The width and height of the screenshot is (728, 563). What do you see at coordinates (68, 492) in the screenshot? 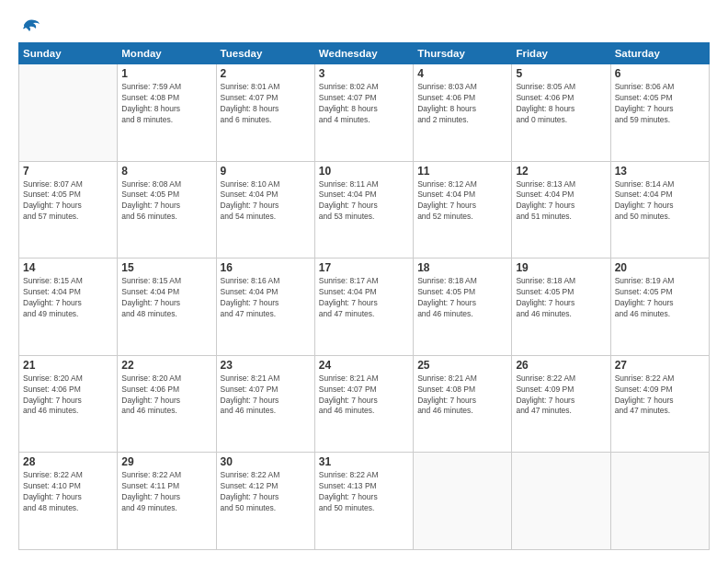
I see `day-info: Sunrise: 8:22 AM Sunset: 4:10 PM Dayligh…` at bounding box center [68, 492].